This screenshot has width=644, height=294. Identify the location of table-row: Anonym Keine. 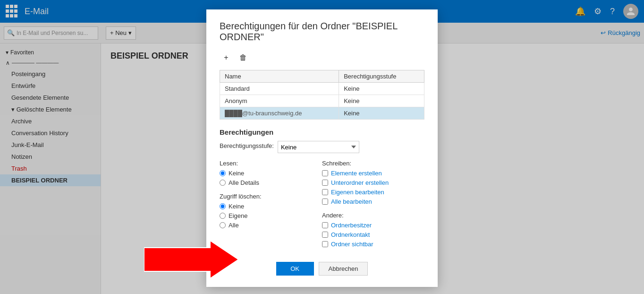
(322, 101).